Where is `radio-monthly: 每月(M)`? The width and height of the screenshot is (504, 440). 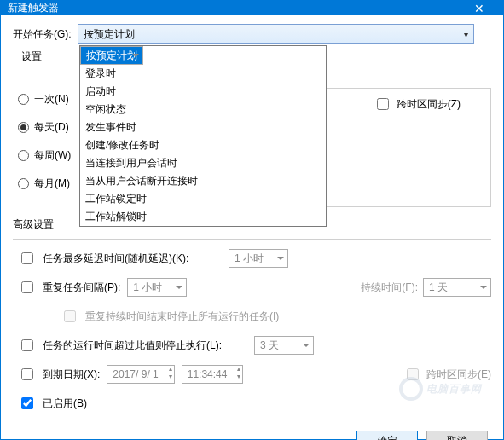
radio-monthly: 每月(M) is located at coordinates (44, 184).